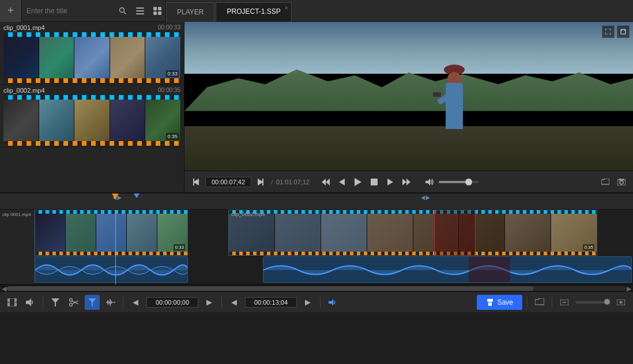 The height and width of the screenshot is (364, 633). What do you see at coordinates (605, 182) in the screenshot?
I see `folder-button` at bounding box center [605, 182].